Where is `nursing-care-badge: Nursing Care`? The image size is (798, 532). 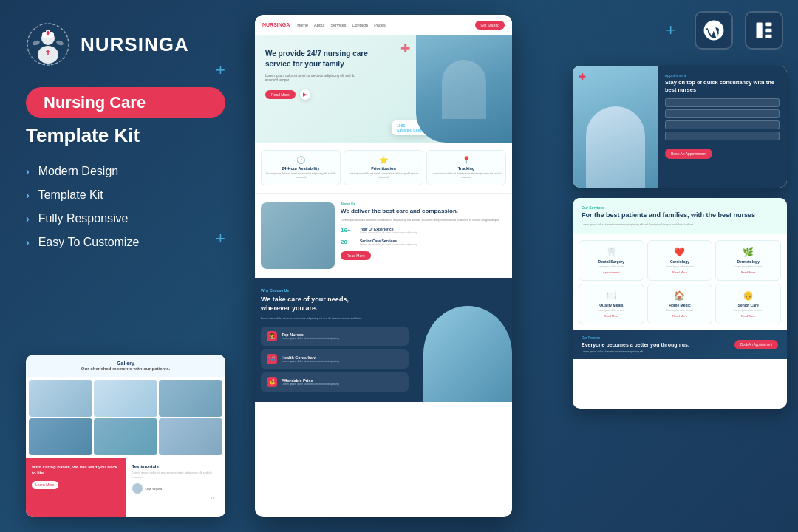
nursing-care-badge: Nursing Care is located at coordinates (126, 103).